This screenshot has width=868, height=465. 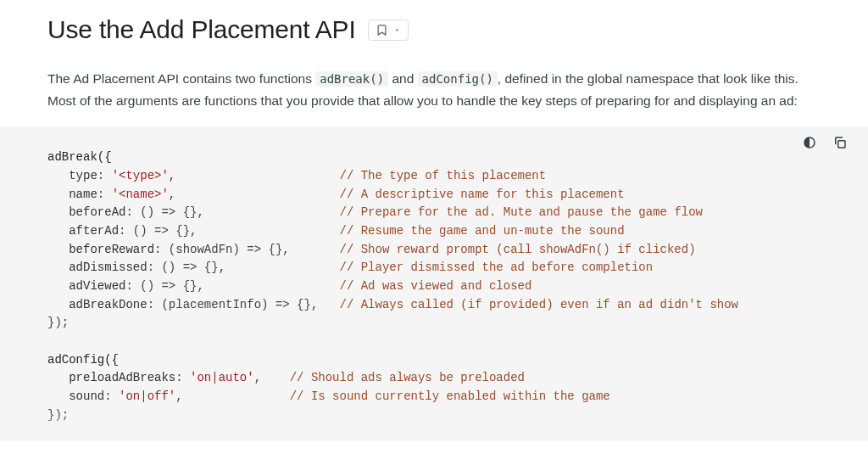 What do you see at coordinates (810, 146) in the screenshot?
I see `theme-toggle-icon` at bounding box center [810, 146].